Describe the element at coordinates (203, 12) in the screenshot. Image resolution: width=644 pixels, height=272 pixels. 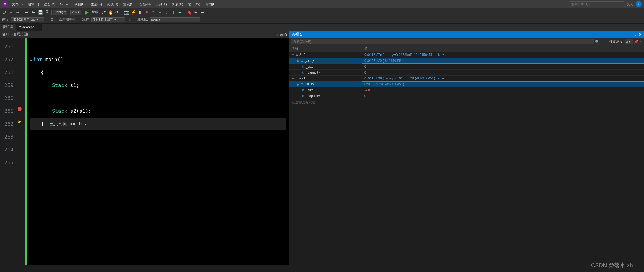
I see `nav-2: ⇥` at that location.